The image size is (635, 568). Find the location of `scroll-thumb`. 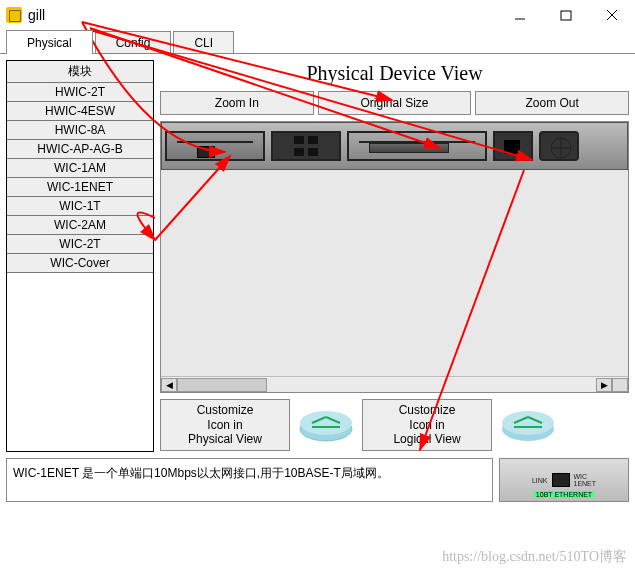

scroll-thumb is located at coordinates (222, 385).